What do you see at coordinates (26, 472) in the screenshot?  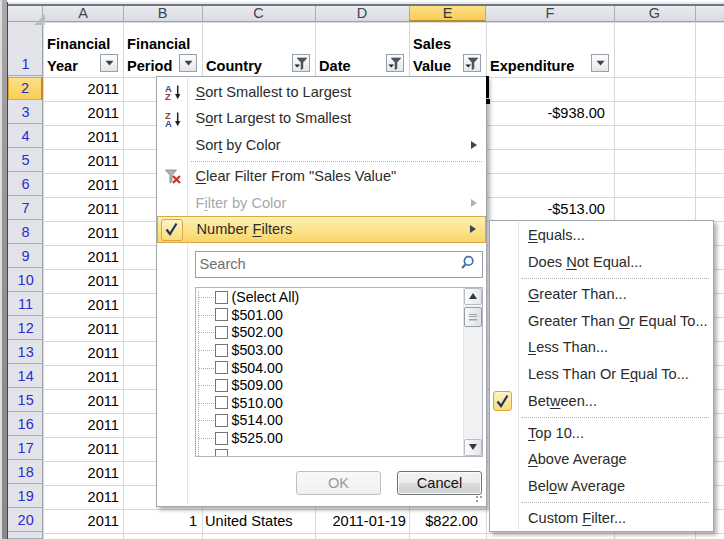 I see `row-header-18: 18` at bounding box center [26, 472].